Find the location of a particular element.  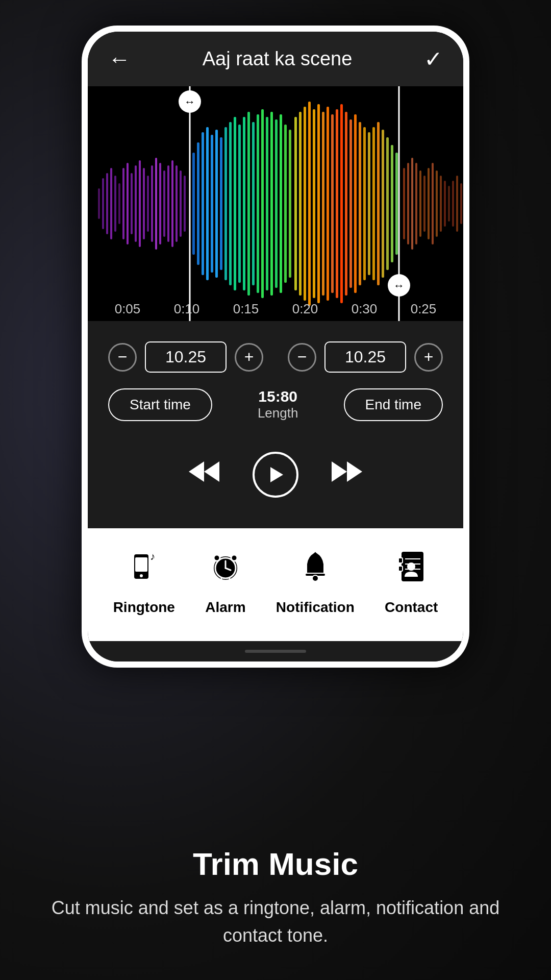

time-marker-1: 0:05 is located at coordinates (128, 309).